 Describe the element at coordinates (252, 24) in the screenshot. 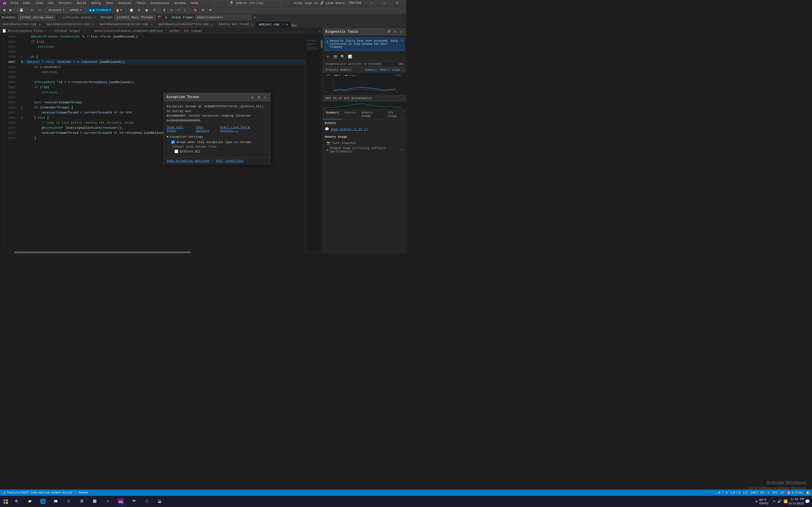

I see `tab-close-source-not-found: ✕` at that location.